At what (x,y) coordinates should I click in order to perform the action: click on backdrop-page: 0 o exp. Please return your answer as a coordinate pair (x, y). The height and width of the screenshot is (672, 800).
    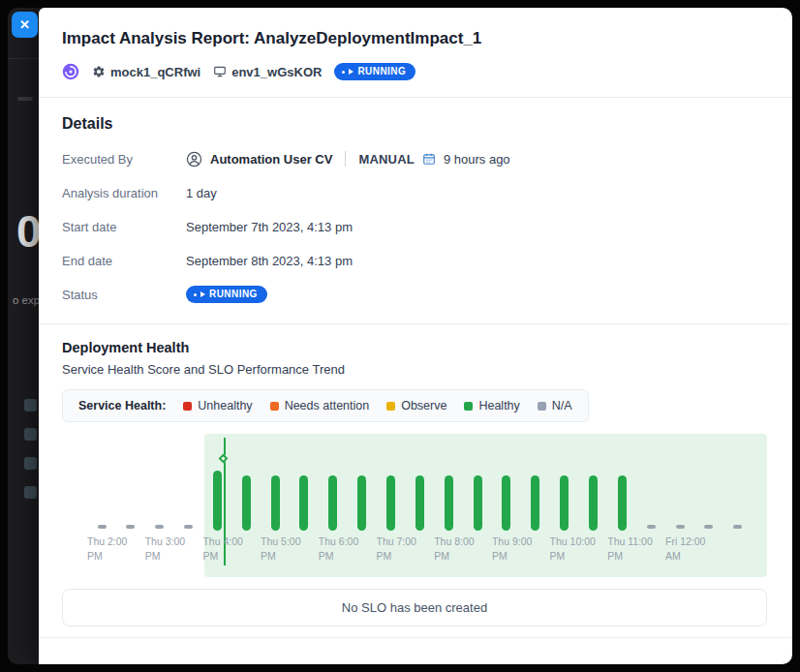
    Looking at the image, I should click on (23, 336).